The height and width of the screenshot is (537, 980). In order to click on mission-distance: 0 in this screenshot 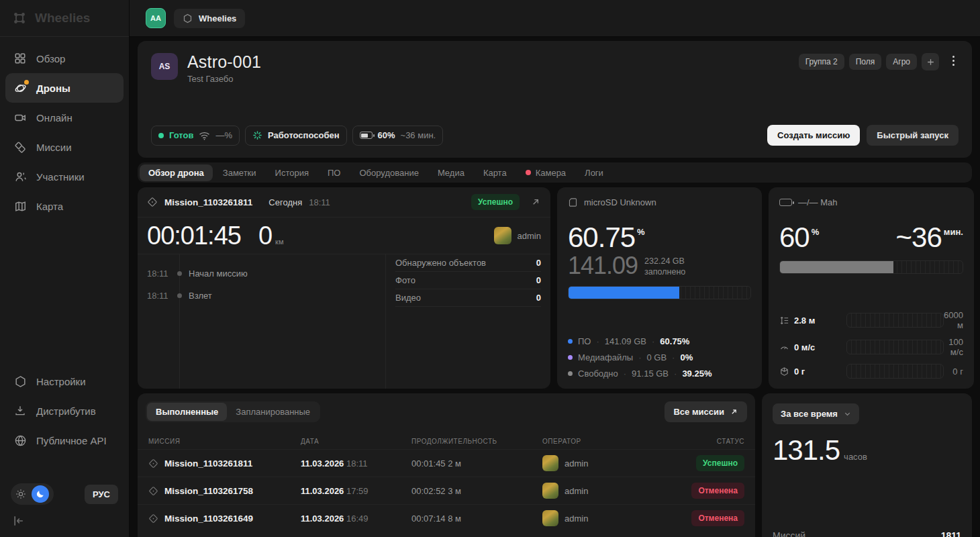, I will do `click(266, 236)`.